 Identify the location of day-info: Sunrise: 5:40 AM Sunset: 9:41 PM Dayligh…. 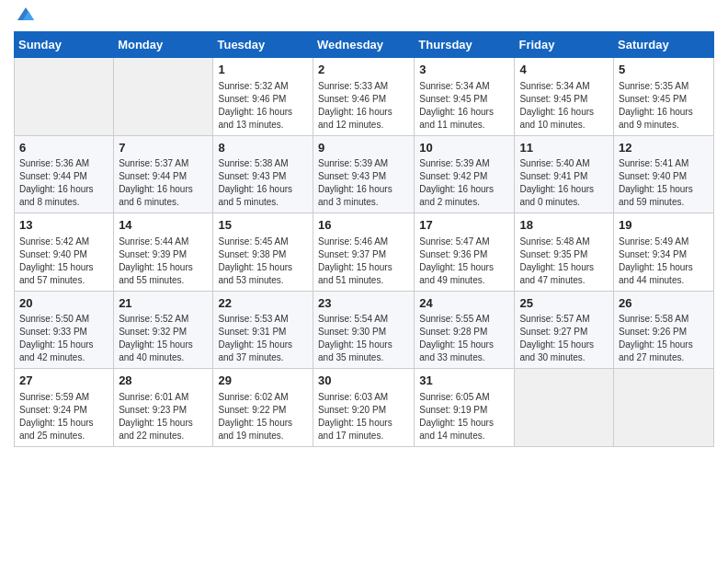
(564, 183).